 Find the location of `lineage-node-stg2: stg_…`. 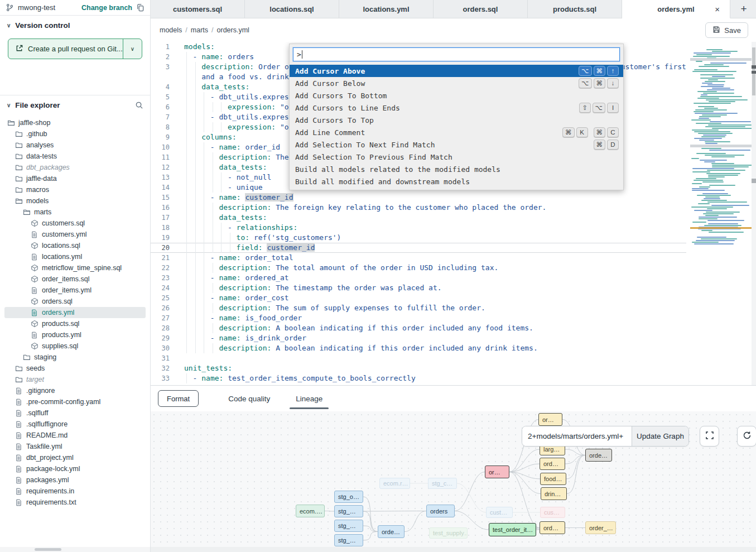

lineage-node-stg2: stg_… is located at coordinates (349, 511).